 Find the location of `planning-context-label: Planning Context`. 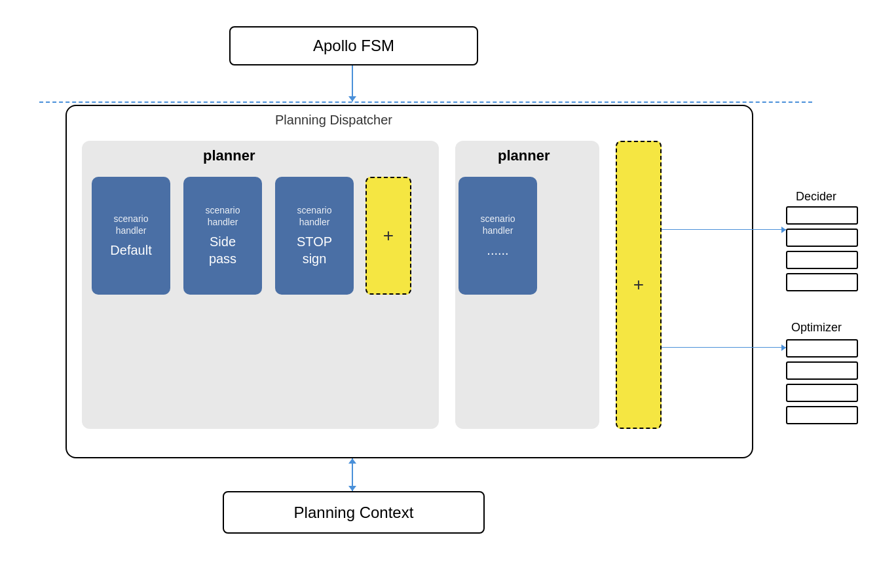

planning-context-label: Planning Context is located at coordinates (354, 513).